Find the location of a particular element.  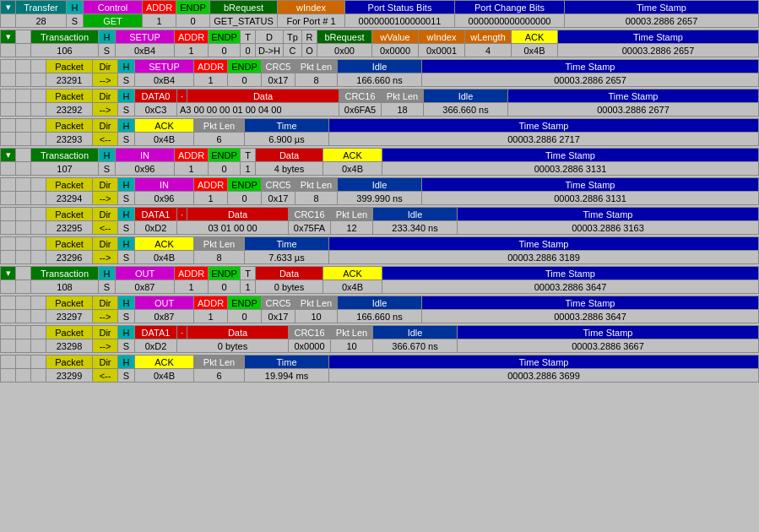

t106-addr-val: 1 is located at coordinates (192, 51).